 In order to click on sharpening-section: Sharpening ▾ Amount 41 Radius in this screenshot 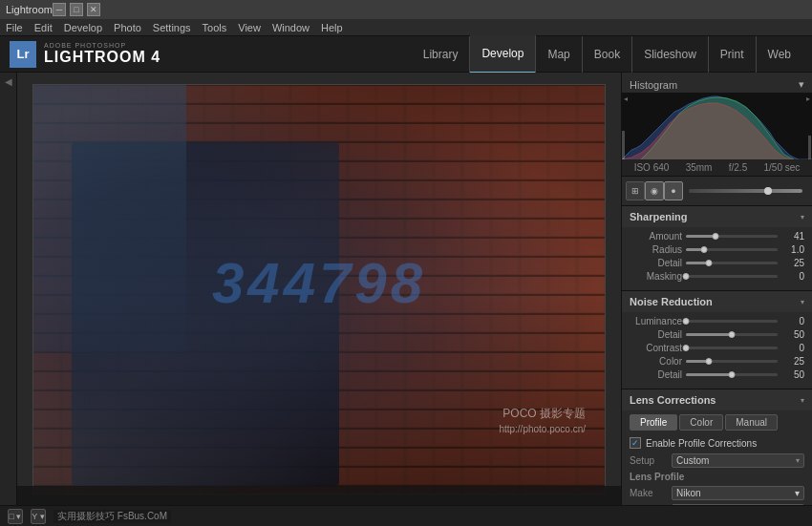, I will do `click(716, 248)`.